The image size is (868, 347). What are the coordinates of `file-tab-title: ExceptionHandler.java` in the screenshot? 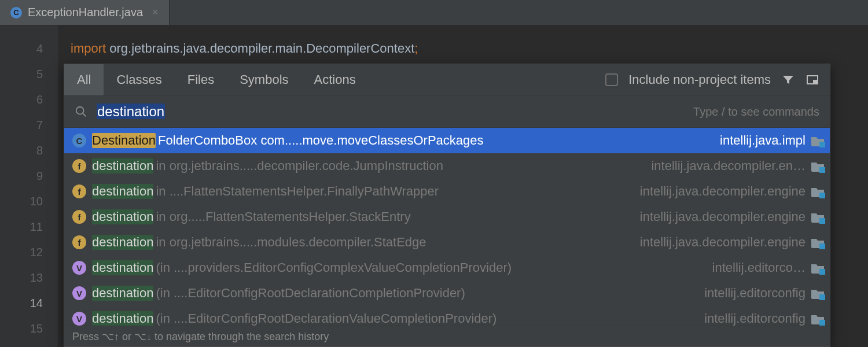 It's located at (86, 13).